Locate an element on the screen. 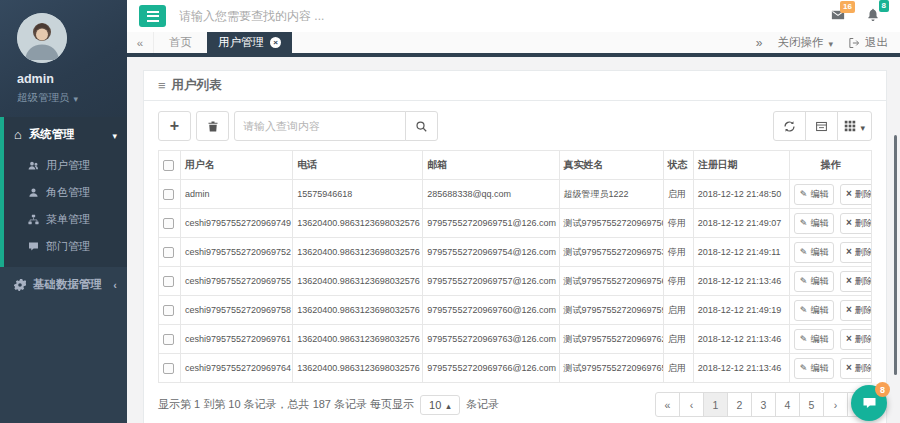 The width and height of the screenshot is (900, 423). page-button-4: 4 is located at coordinates (788, 404).